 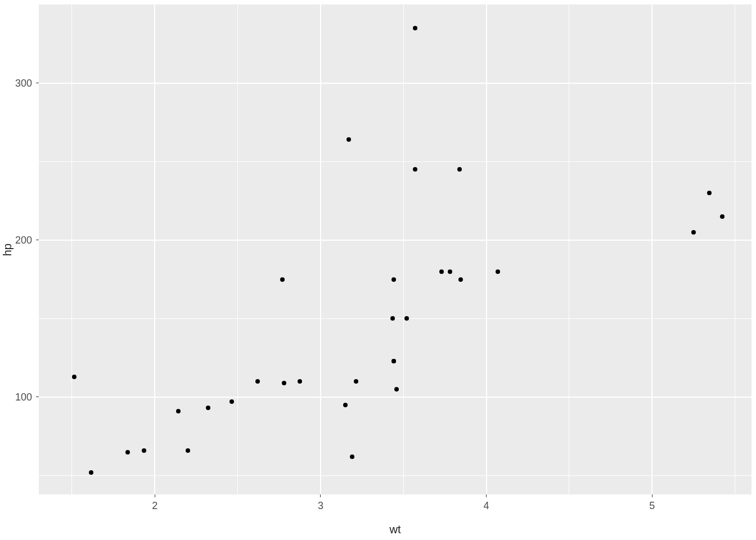 What do you see at coordinates (24, 83) in the screenshot?
I see `y-tick-label: 300` at bounding box center [24, 83].